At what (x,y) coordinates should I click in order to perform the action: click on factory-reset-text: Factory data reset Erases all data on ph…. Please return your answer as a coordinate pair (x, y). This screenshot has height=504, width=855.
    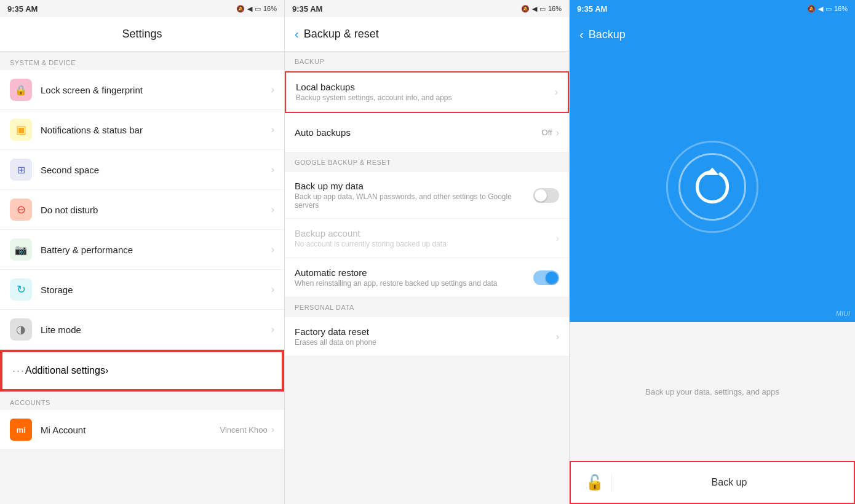
    Looking at the image, I should click on (426, 337).